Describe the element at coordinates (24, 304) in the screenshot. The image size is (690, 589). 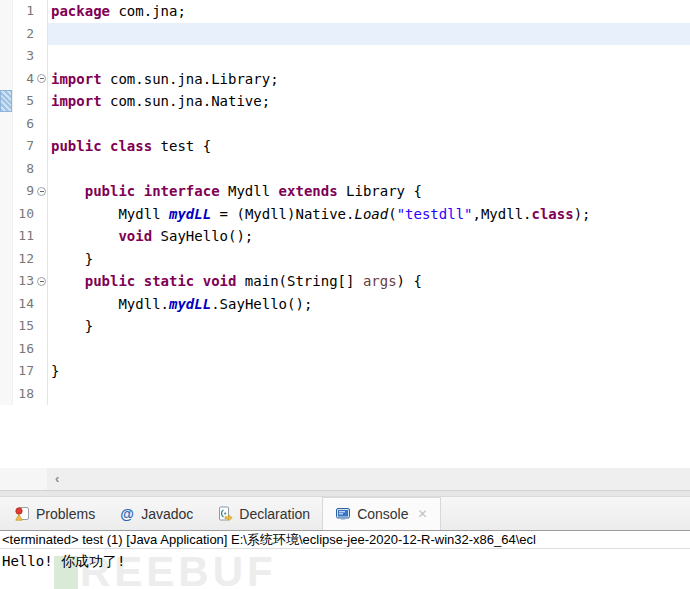
I see `line-number: 14` at that location.